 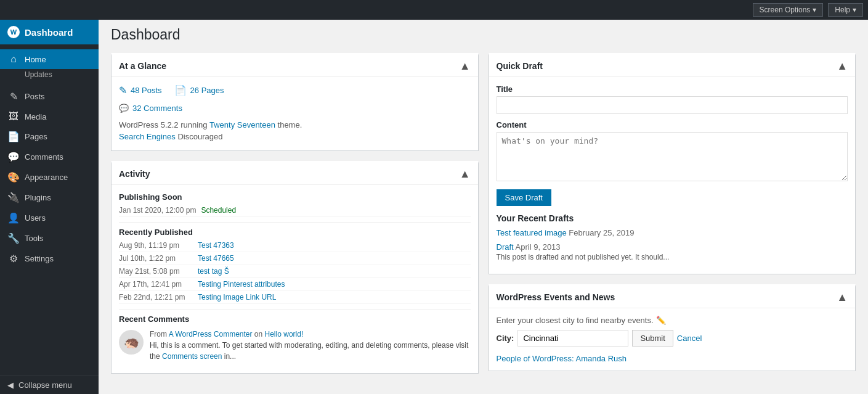 What do you see at coordinates (673, 157) in the screenshot?
I see `content-textarea` at bounding box center [673, 157].